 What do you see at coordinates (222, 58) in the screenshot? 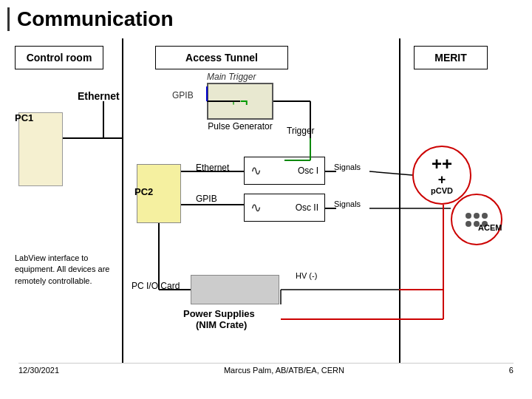
I see `access-tunnel-label: Access Tunnel` at bounding box center [222, 58].